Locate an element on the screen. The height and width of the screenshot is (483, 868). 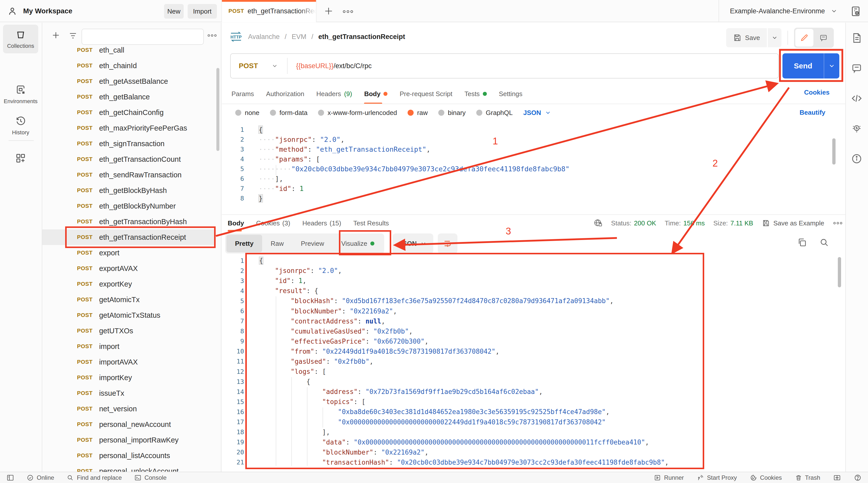
cookies-link: Cookies is located at coordinates (817, 92).